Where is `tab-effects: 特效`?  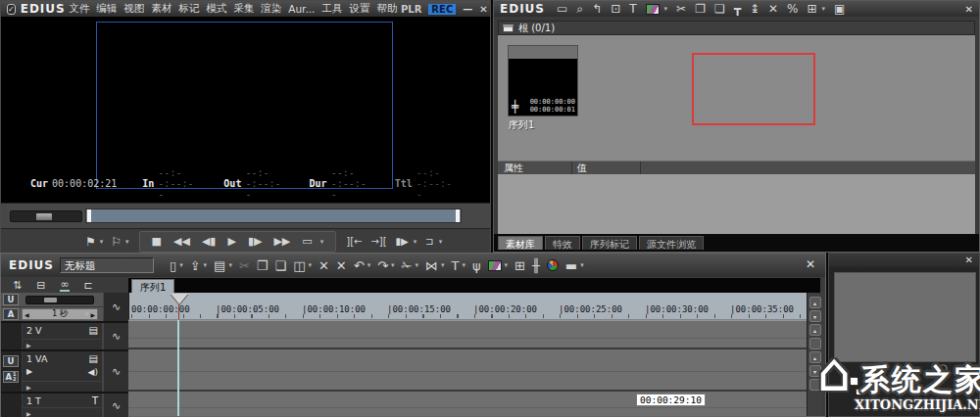
tab-effects: 特效 is located at coordinates (563, 243).